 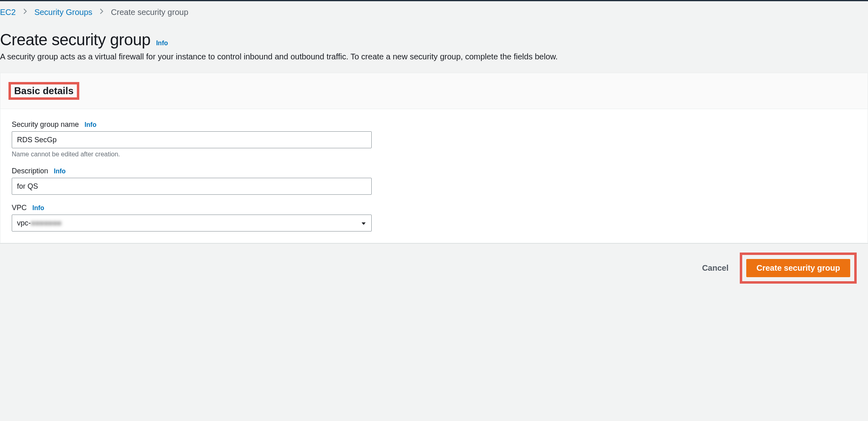 I want to click on page-header: Create security group Info, so click(x=434, y=38).